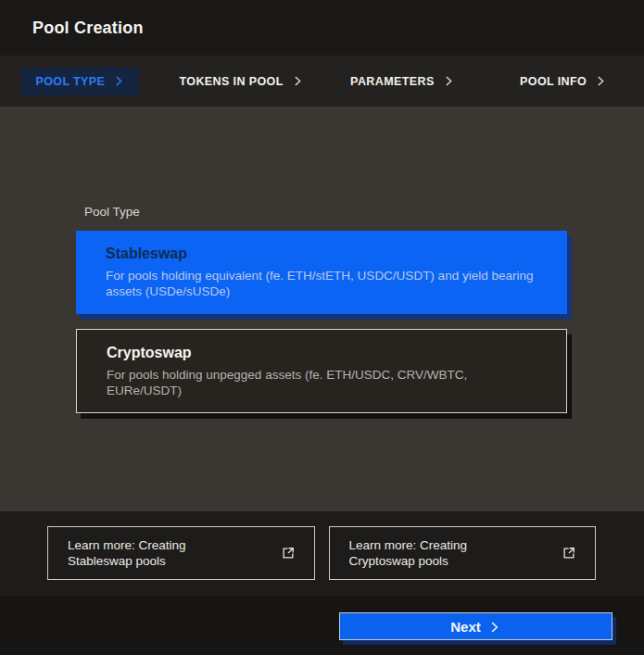 The image size is (644, 655). I want to click on pool-type-option-stableswap: Stableswap For pools holding equivalent …, so click(322, 272).